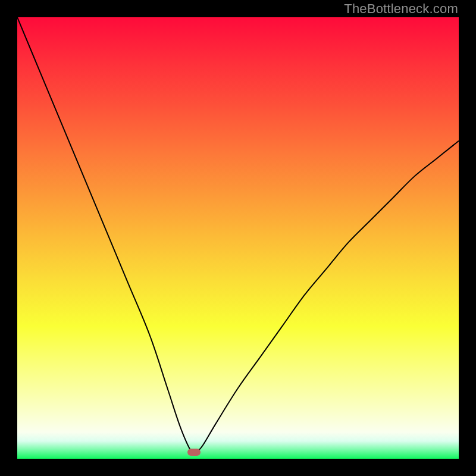  I want to click on watermark-text: TheBottleneck.com, so click(401, 9).